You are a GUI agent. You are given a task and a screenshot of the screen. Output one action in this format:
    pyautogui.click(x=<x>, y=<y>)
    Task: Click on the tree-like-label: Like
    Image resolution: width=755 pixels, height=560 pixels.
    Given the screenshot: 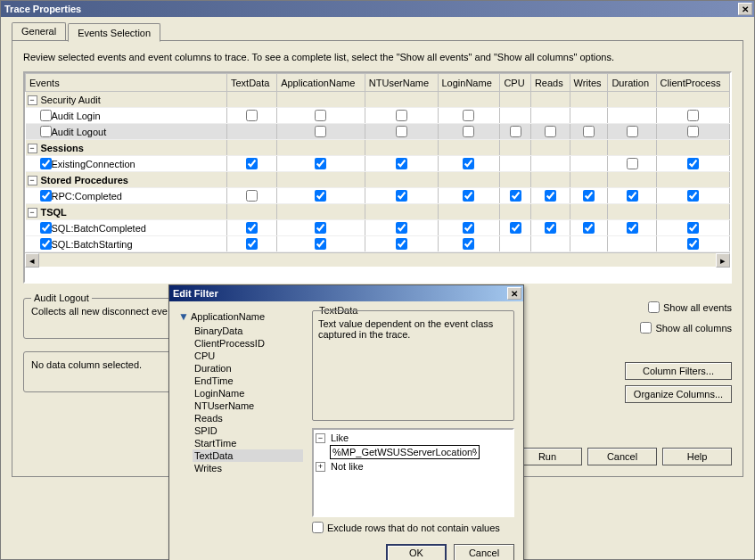 What is the action you would take?
    pyautogui.click(x=340, y=438)
    